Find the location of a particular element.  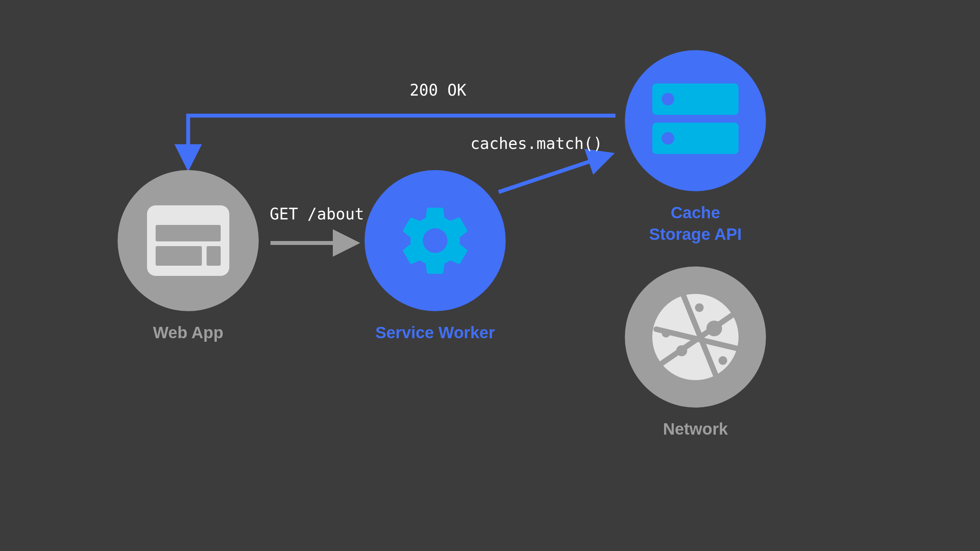

edge-label-200-ok: 200 OK is located at coordinates (438, 90).